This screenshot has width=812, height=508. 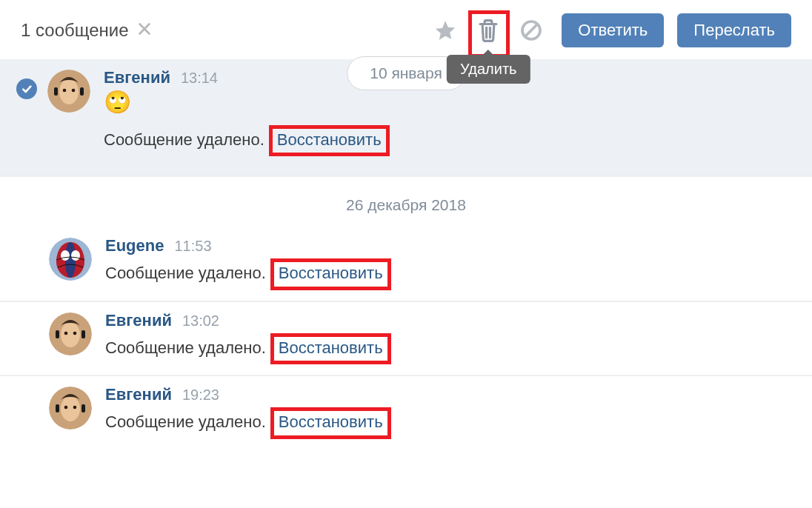 I want to click on reply-button: Ответить, so click(x=613, y=30).